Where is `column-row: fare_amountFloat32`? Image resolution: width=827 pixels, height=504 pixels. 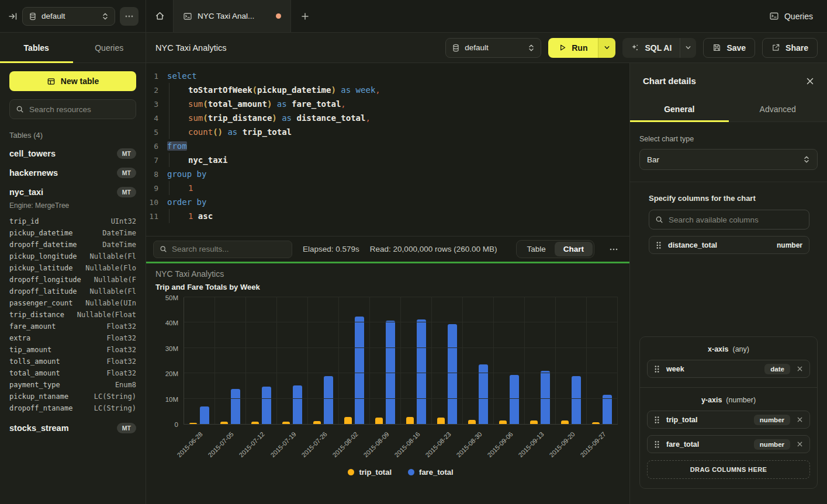
column-row: fare_amountFloat32 is located at coordinates (72, 326).